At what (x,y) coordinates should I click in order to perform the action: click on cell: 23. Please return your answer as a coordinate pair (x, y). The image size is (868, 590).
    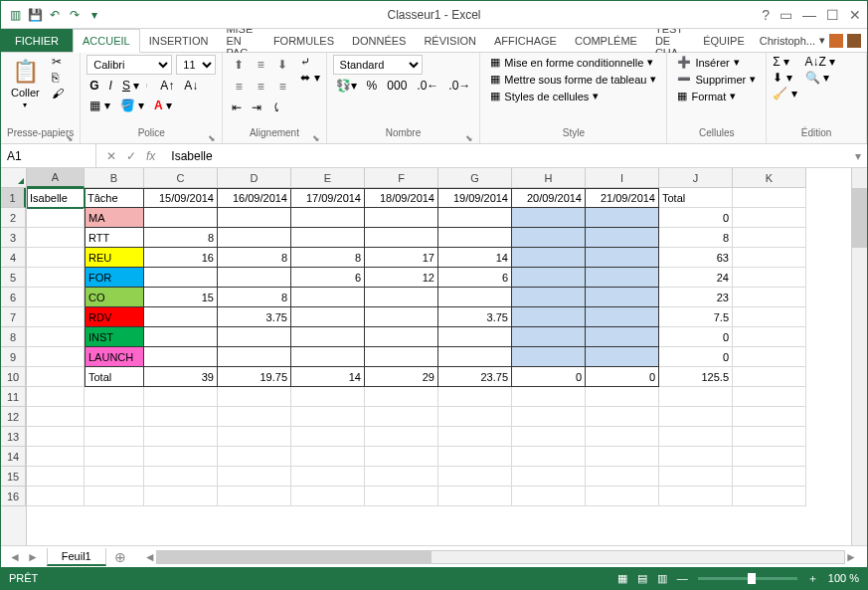
    Looking at the image, I should click on (696, 297).